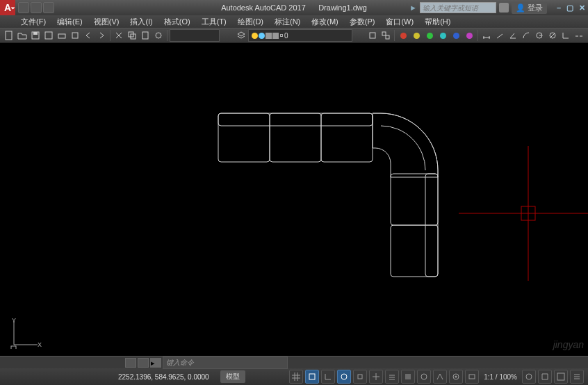  What do you see at coordinates (62, 35) in the screenshot?
I see `print-icon` at bounding box center [62, 35].